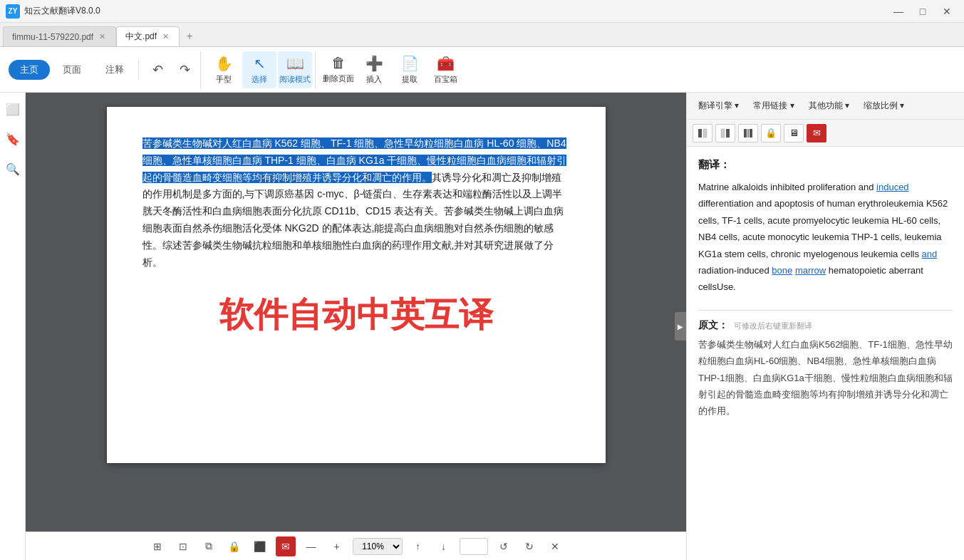 The image size is (964, 560). Describe the element at coordinates (374, 70) in the screenshot. I see `insert-button: ➕ 插入` at that location.